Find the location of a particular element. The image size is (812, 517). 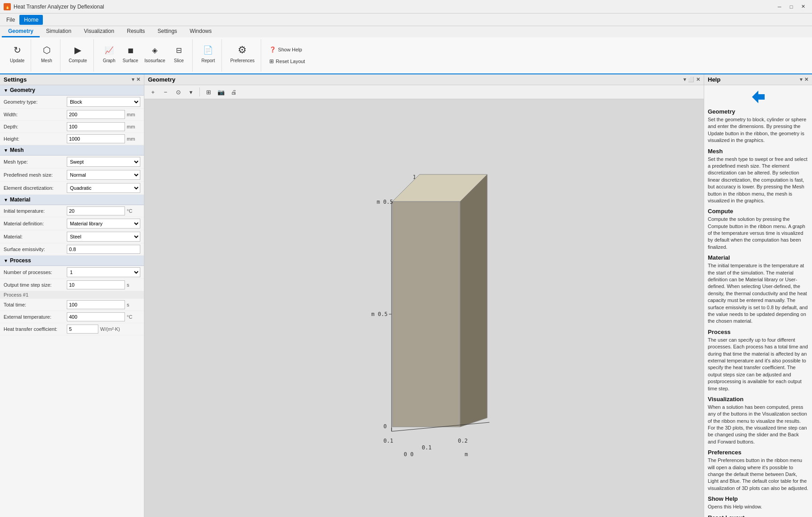

compute-button: ▶ Compute is located at coordinates (78, 53).